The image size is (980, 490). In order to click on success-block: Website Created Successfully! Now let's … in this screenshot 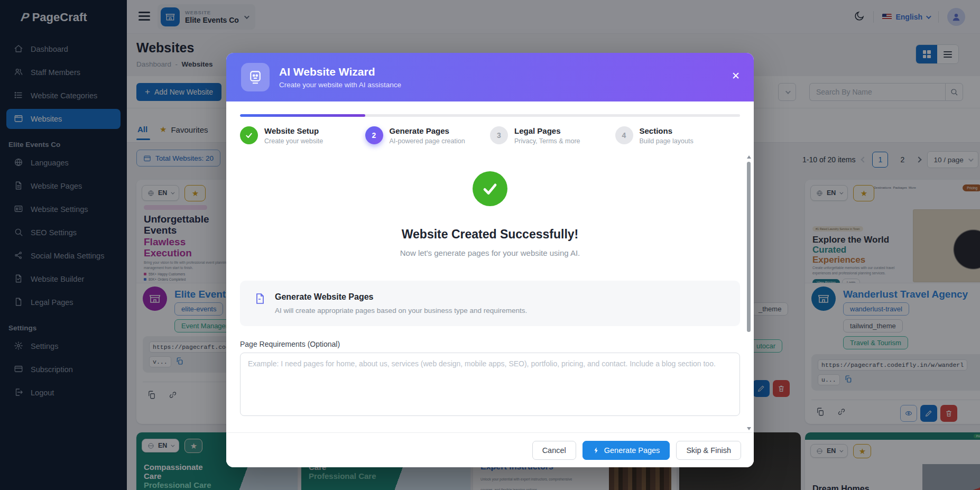, I will do `click(490, 215)`.